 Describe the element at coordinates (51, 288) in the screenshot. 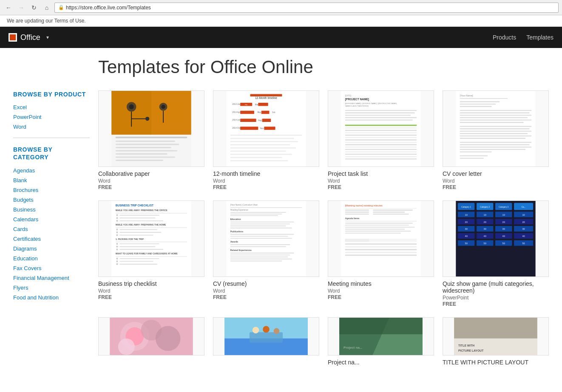

I see `sidebar-item-flyers: Flyers` at that location.